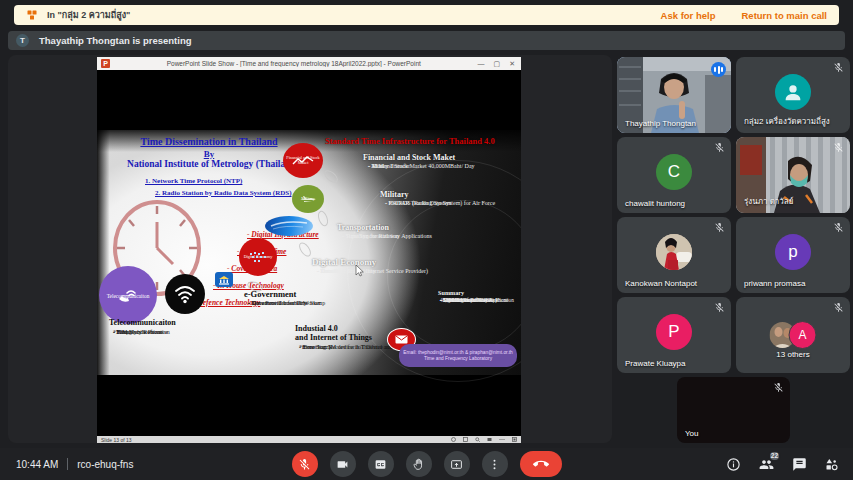 This screenshot has height=480, width=853. I want to click on letter-avatar: P, so click(674, 332).